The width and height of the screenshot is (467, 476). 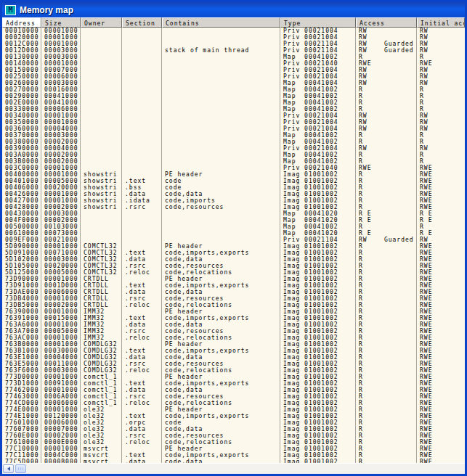 What do you see at coordinates (20, 469) in the screenshot?
I see `scrollbar-thumb` at bounding box center [20, 469].